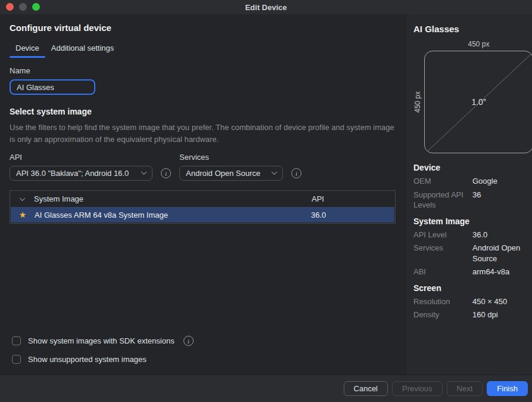  Describe the element at coordinates (203, 50) in the screenshot. I see `tab-bar: Device Additional settings` at that location.